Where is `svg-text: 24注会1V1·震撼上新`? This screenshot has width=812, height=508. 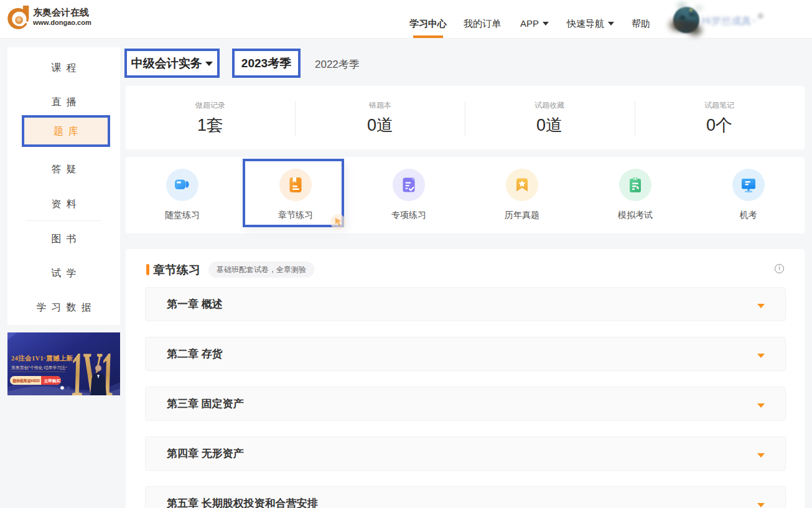 svg-text: 24注会1V1·震撼上新 is located at coordinates (42, 358).